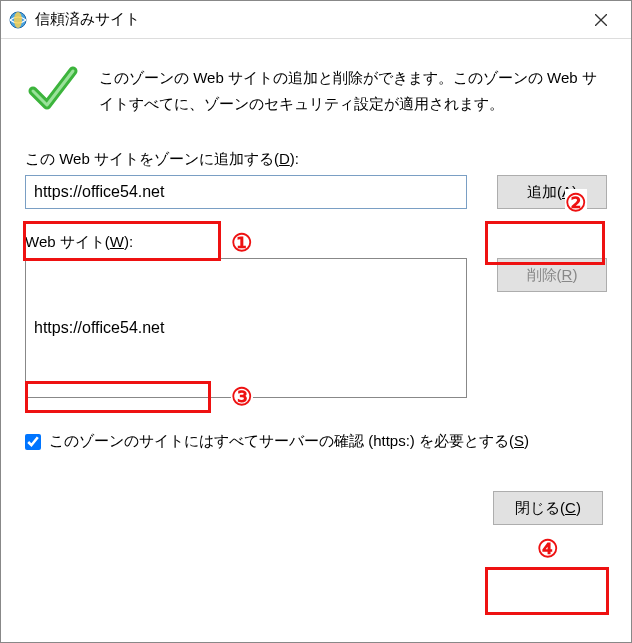 The height and width of the screenshot is (643, 632). Describe the element at coordinates (33, 442) in the screenshot. I see `require-https-checkbox` at that location.